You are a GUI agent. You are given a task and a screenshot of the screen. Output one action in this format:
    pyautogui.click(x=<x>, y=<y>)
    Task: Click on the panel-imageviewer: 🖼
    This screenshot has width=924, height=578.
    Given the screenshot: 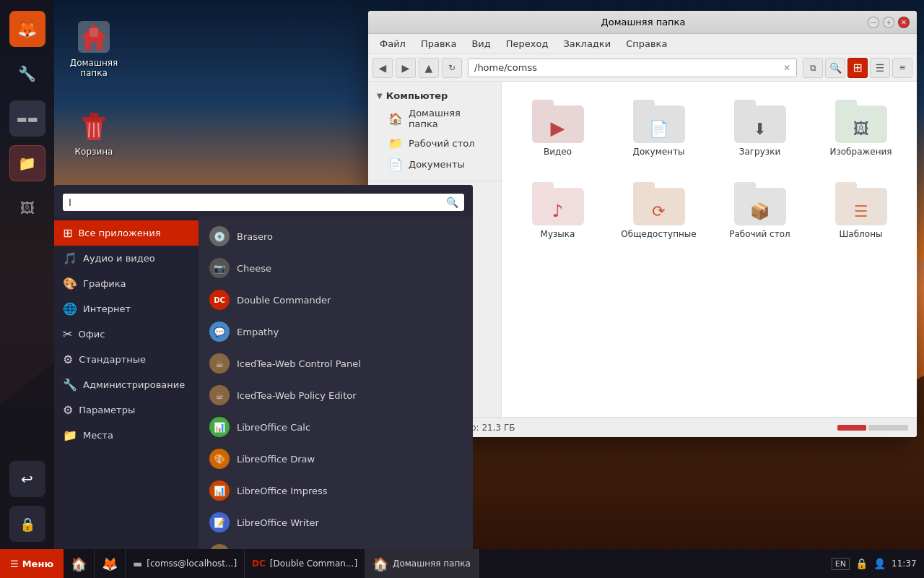 What is the action you would take?
    pyautogui.click(x=27, y=208)
    